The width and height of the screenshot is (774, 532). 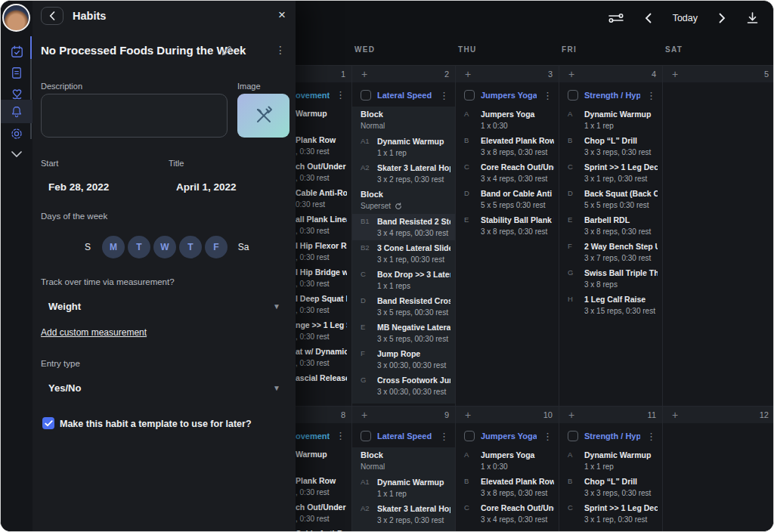 I want to click on day-plain-S-0: S, so click(x=88, y=247).